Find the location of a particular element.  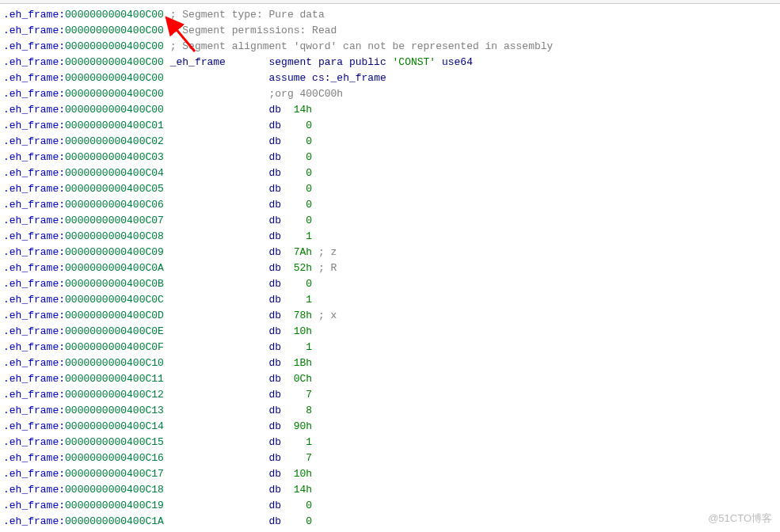

segment-class: 'CONST' is located at coordinates (415, 62).